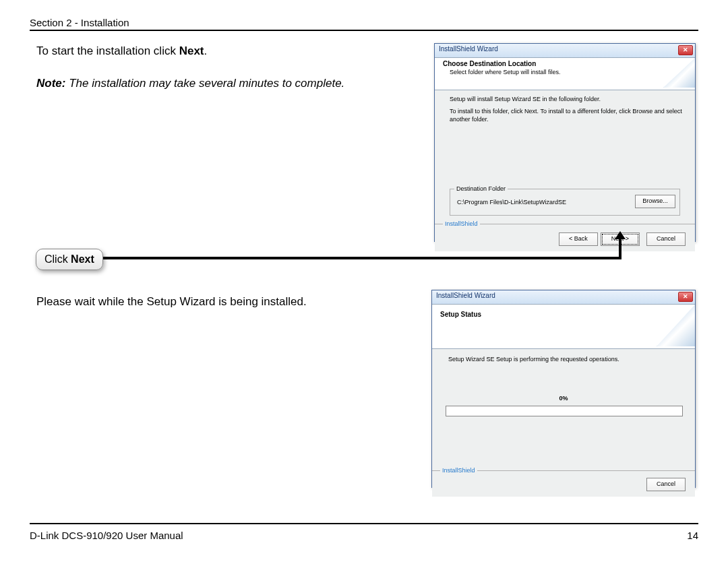 This screenshot has width=728, height=562. Describe the element at coordinates (567, 116) in the screenshot. I see `body-line-2: To install to this folder, click Next. T…` at that location.